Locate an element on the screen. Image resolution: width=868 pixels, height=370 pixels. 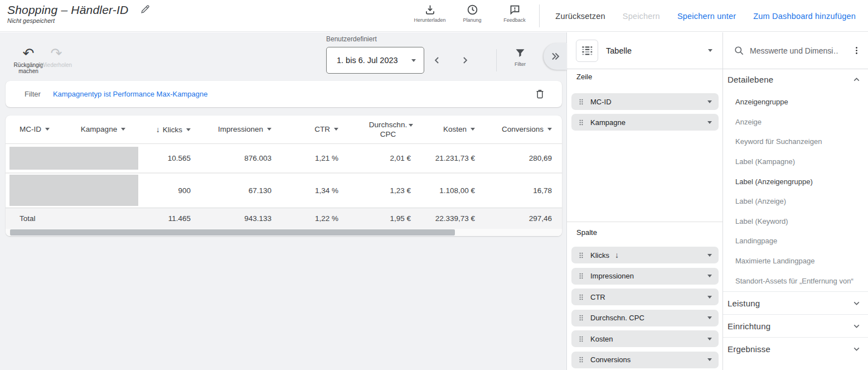
column-chip-kosten: Kosten is located at coordinates (645, 339).